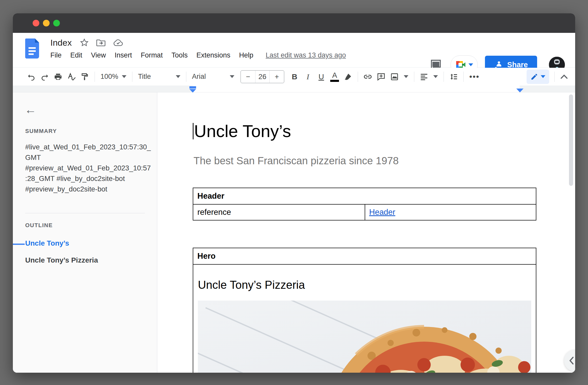  What do you see at coordinates (564, 77) in the screenshot?
I see `collapse-toolbar-icon` at bounding box center [564, 77].